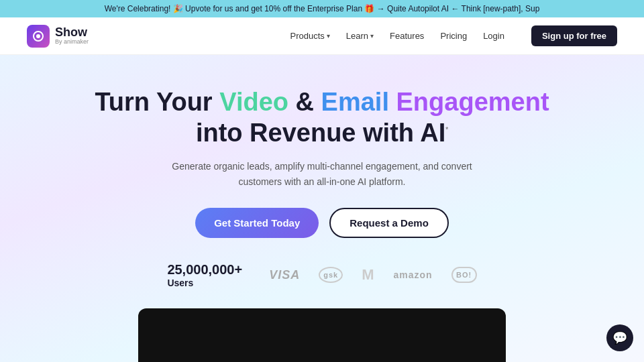 This screenshot has height=362, width=644. What do you see at coordinates (205, 275) in the screenshot?
I see `user-count: 25,000,000+ Users` at bounding box center [205, 275].